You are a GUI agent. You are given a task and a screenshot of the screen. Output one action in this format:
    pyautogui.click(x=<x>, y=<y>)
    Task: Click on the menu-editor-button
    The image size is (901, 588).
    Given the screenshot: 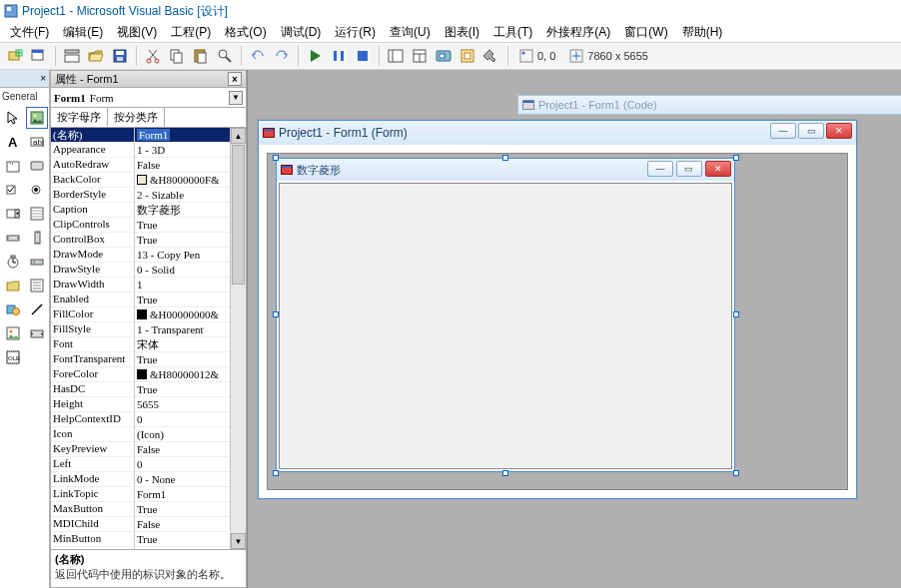 What is the action you would take?
    pyautogui.click(x=72, y=56)
    